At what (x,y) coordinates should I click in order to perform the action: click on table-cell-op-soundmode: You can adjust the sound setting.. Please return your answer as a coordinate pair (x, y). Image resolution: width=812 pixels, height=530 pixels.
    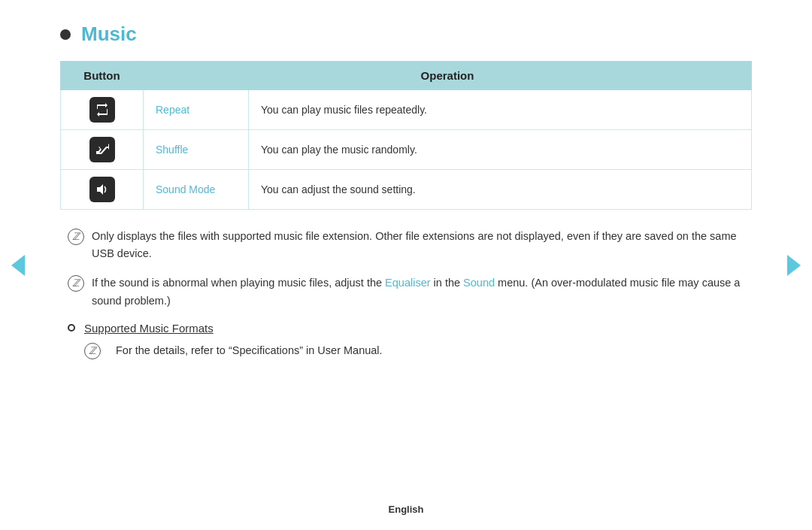
    Looking at the image, I should click on (501, 189).